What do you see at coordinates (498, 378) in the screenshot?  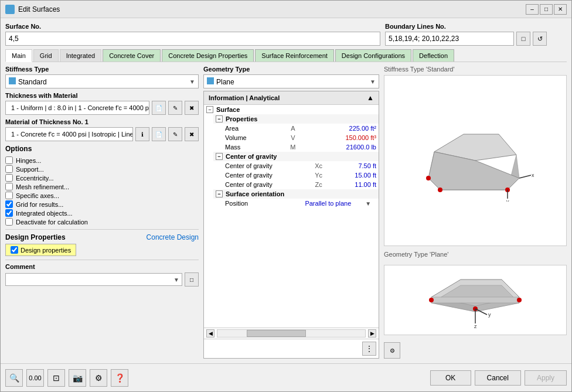 I see `cancel-button: Cancel` at bounding box center [498, 378].